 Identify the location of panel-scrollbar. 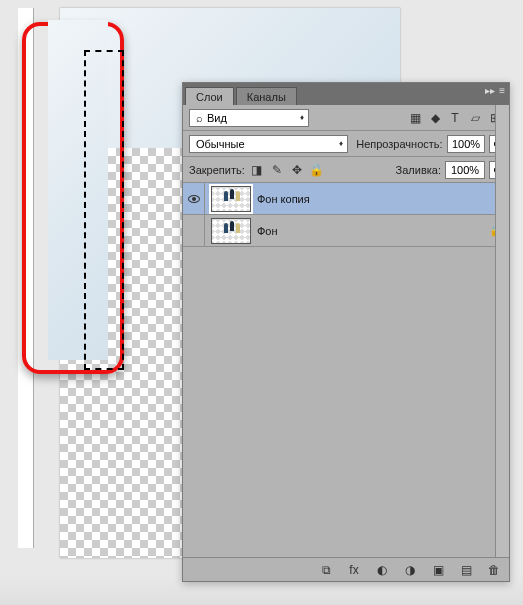
(502, 331).